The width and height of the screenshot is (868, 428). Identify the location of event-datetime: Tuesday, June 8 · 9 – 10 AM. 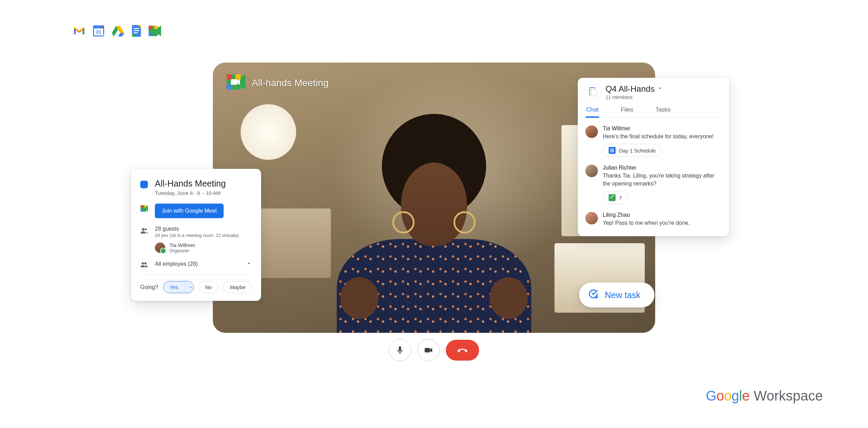
(190, 193).